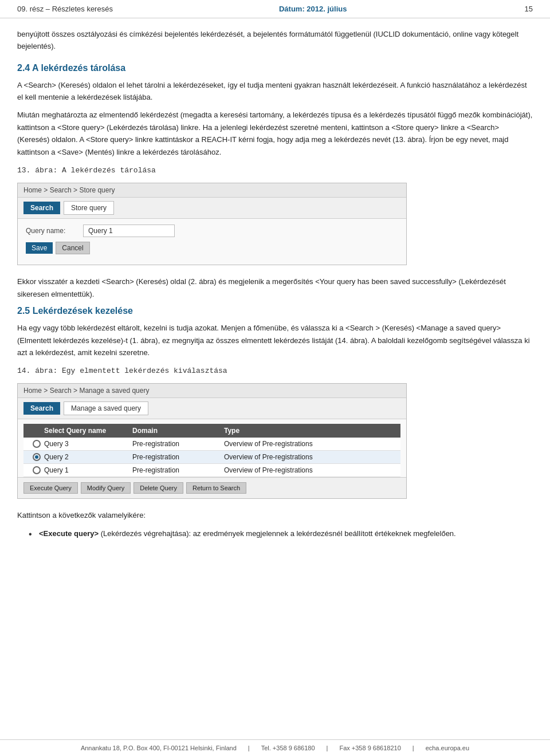 The height and width of the screenshot is (756, 550). What do you see at coordinates (275, 288) in the screenshot?
I see `middle-paragraph: Ekkor visszatér a kezdeti <Search> (Kere…` at bounding box center [275, 288].